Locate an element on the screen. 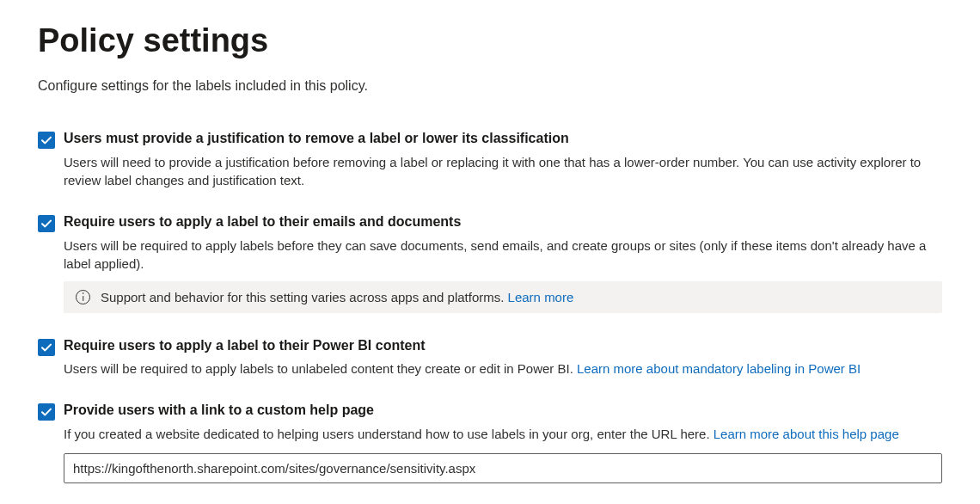 Image resolution: width=980 pixels, height=504 pixels. custom-help-url-input is located at coordinates (503, 468).